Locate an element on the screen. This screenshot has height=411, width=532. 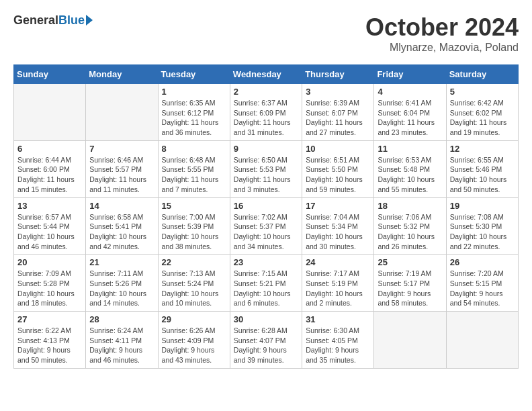
day-header-thursday: Thursday is located at coordinates (339, 75).